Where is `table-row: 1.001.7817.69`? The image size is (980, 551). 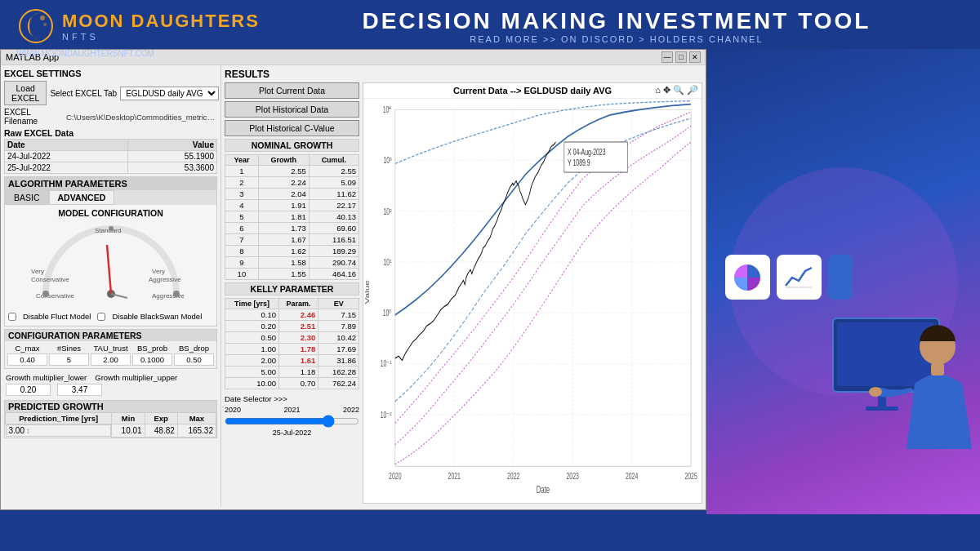
table-row: 1.001.7817.69 is located at coordinates (292, 349).